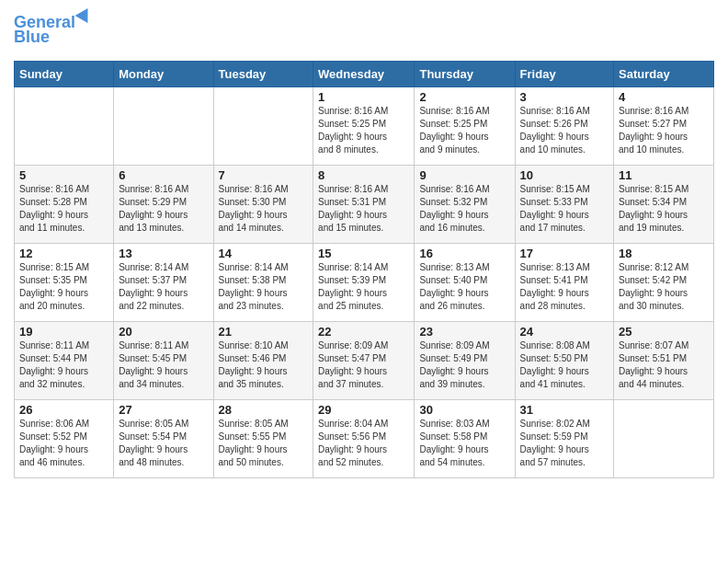 The image size is (728, 563). I want to click on calendar-cell: 5Sunrise: 8:16 AMSunset: 5:28 PMDaylight…, so click(64, 204).